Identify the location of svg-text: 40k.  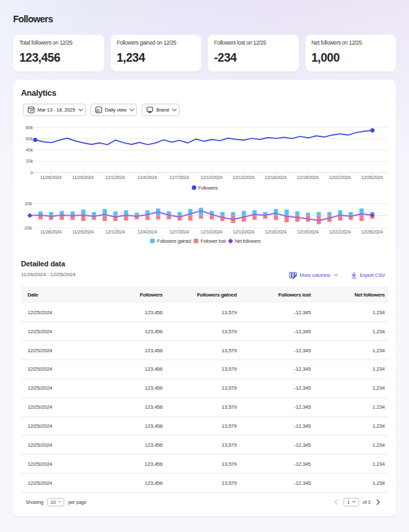
(29, 150).